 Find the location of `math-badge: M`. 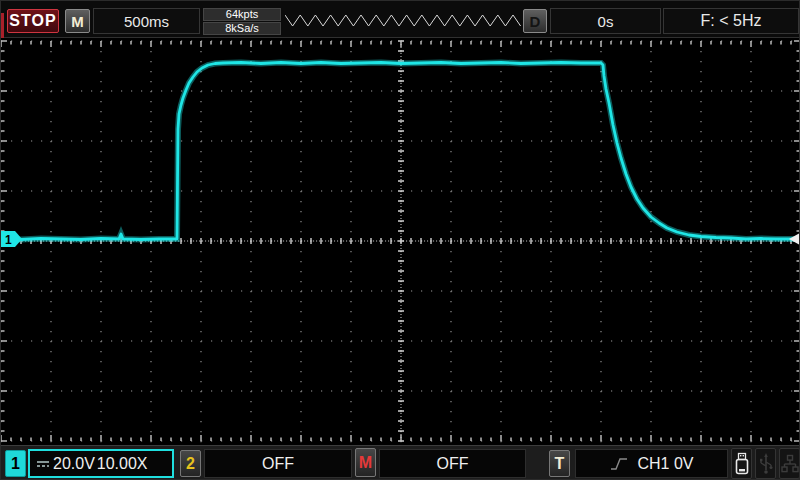

math-badge: M is located at coordinates (366, 462).